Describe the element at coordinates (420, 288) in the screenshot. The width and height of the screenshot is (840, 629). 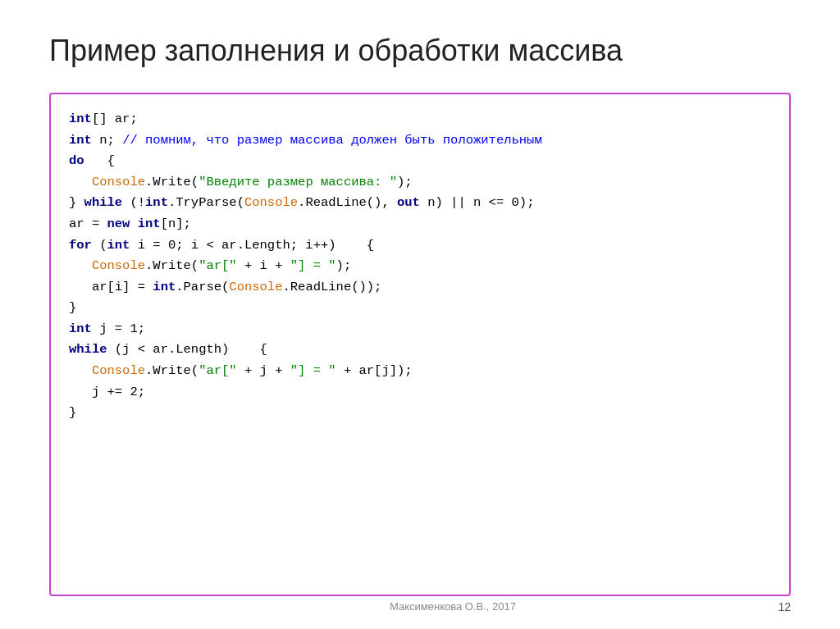
I see `code-line-9: ar[i] = int.Parse(Console.ReadLine());` at that location.